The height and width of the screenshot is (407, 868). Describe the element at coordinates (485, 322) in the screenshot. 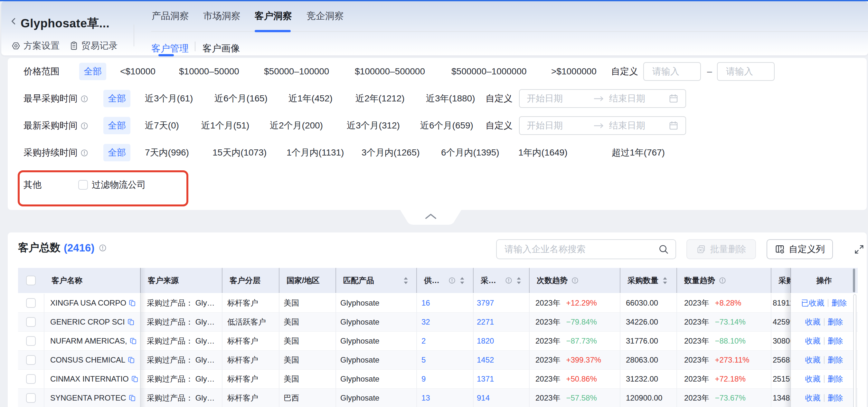

I see `purchase-count-link: 2271` at that location.